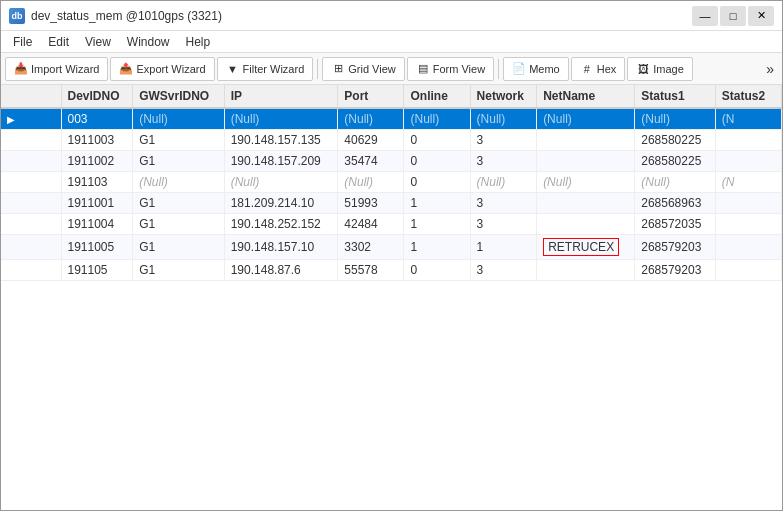 This screenshot has width=783, height=511. I want to click on td-ip: 190.148.87.6, so click(281, 270).